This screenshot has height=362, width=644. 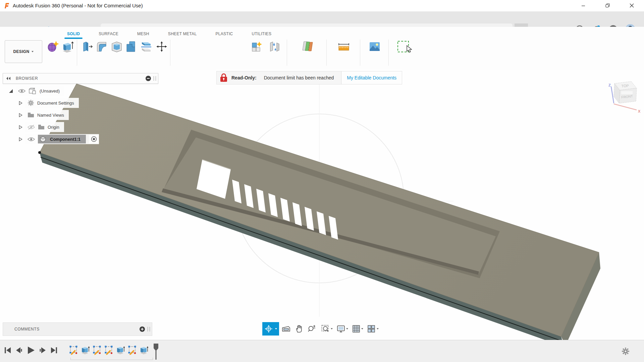 What do you see at coordinates (162, 47) in the screenshot?
I see `move-copy-button` at bounding box center [162, 47].